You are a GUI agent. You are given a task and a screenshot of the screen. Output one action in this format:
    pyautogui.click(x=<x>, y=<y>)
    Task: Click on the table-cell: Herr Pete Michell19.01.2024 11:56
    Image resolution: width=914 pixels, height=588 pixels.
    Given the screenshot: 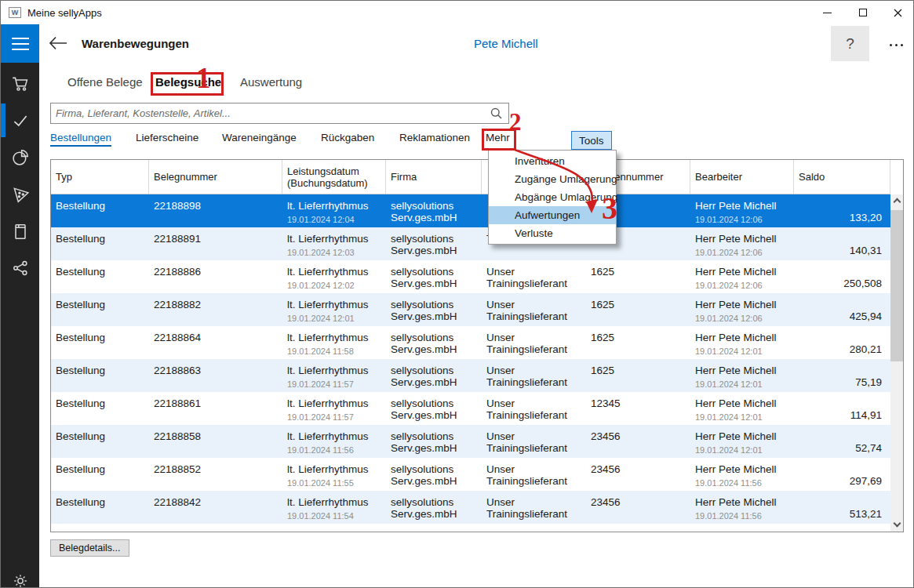 What is the action you would take?
    pyautogui.click(x=742, y=474)
    